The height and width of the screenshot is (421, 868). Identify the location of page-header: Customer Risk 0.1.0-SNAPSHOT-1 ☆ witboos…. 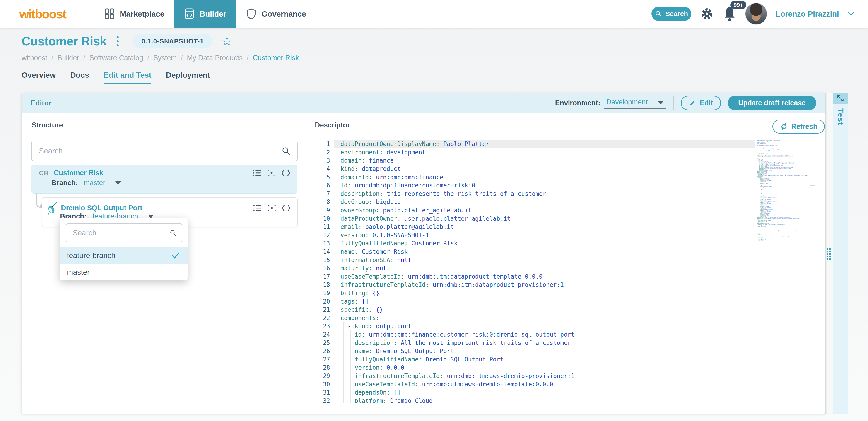
(434, 60).